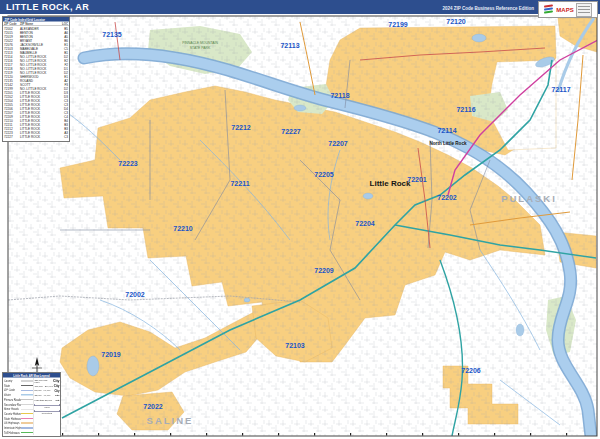  Describe the element at coordinates (398, 24) in the screenshot. I see `zip-label: 72199` at that location.